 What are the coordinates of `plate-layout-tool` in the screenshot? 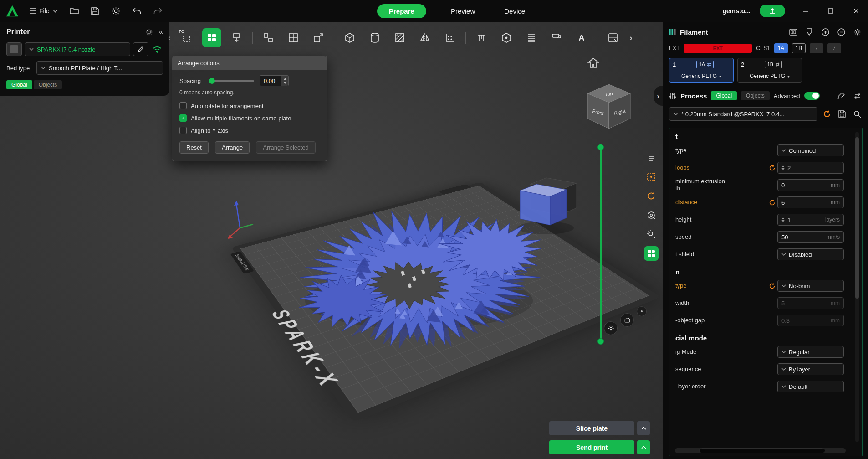 It's located at (613, 38).